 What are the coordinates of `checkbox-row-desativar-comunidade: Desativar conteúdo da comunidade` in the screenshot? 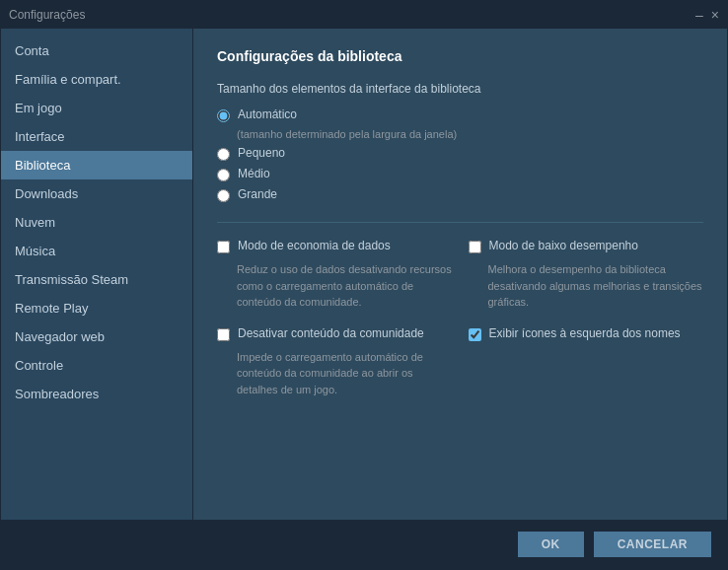 It's located at (335, 333).